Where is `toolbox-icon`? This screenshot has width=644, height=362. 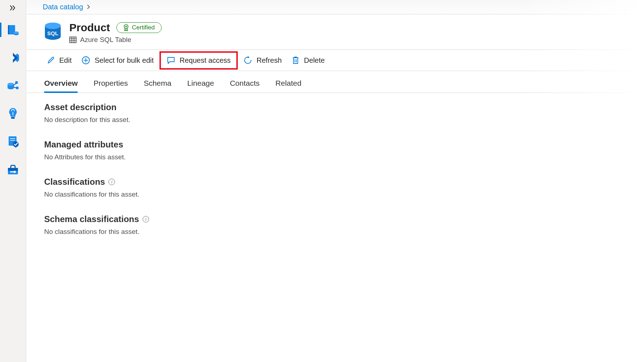
toolbox-icon is located at coordinates (13, 170).